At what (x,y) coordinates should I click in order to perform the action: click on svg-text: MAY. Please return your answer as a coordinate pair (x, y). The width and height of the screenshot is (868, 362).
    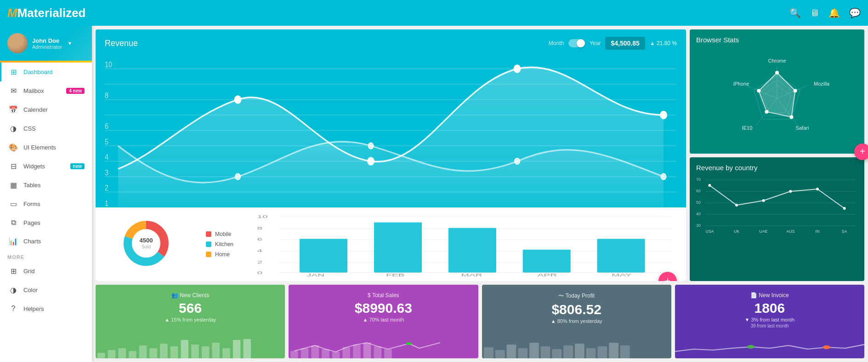
    Looking at the image, I should click on (622, 274).